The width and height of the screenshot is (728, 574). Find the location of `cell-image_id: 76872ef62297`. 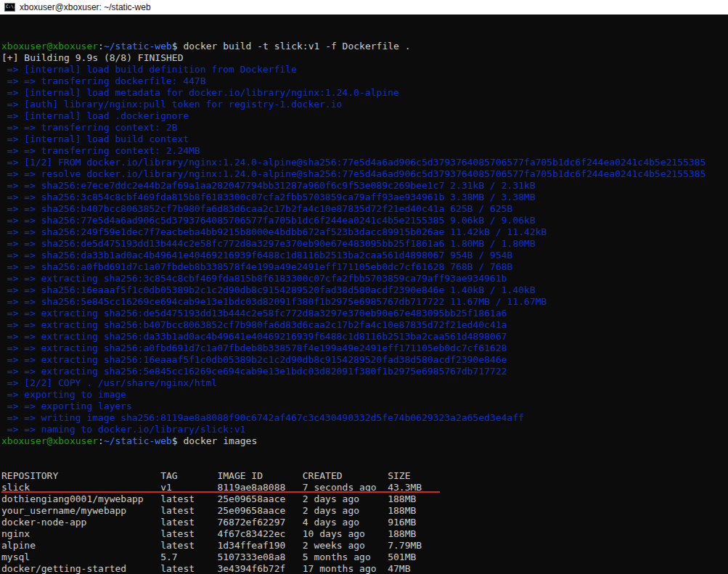

cell-image_id: 76872ef62297 is located at coordinates (260, 522).